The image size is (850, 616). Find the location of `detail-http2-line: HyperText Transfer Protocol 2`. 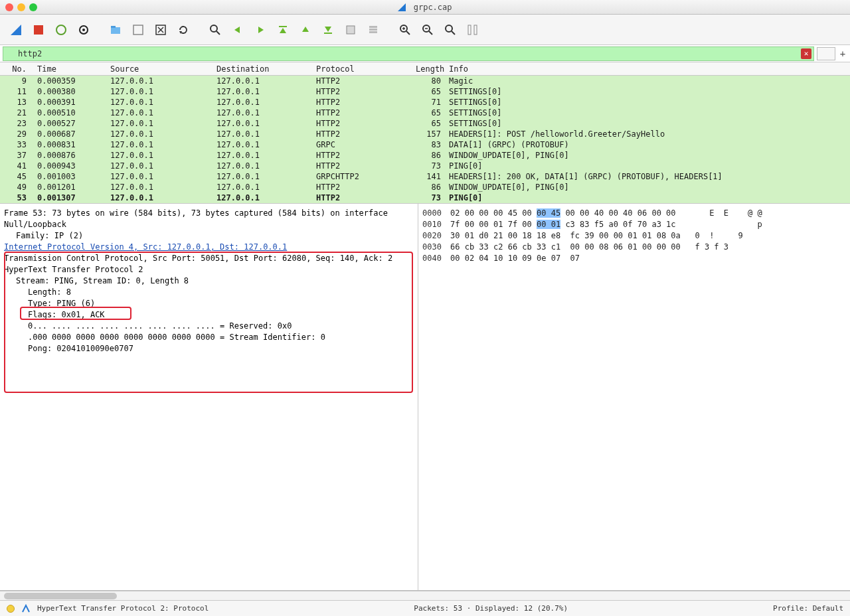

detail-http2-line: HyperText Transfer Protocol 2 is located at coordinates (209, 270).